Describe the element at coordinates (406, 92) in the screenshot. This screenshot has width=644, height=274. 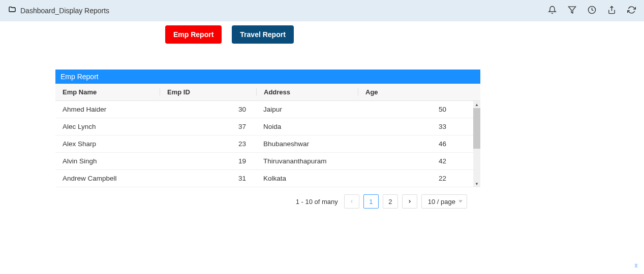
I see `col-header-age: Age` at that location.